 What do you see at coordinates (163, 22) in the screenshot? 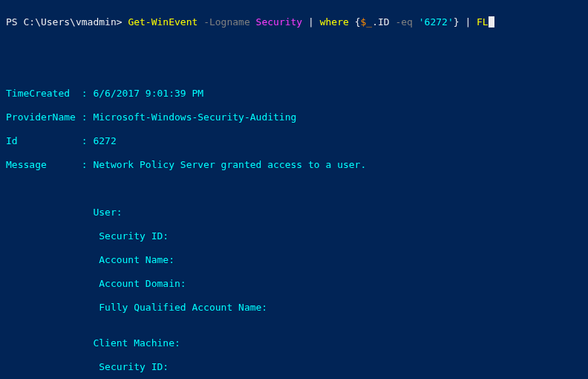
I see `cmdlet: Get-WinEvent` at bounding box center [163, 22].